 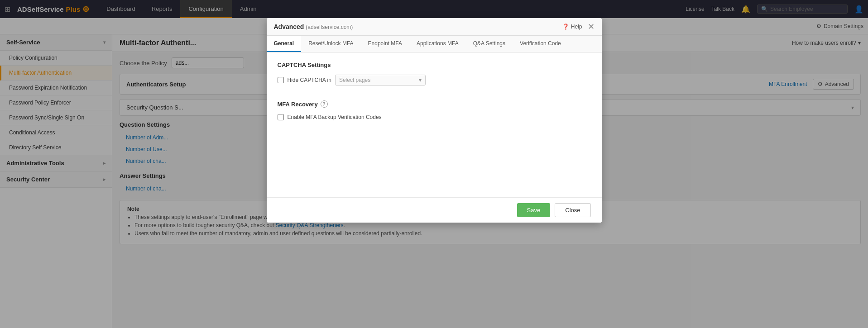 I want to click on enable-backup-row: Enable MFA Backup Verification Codes, so click(x=434, y=117).